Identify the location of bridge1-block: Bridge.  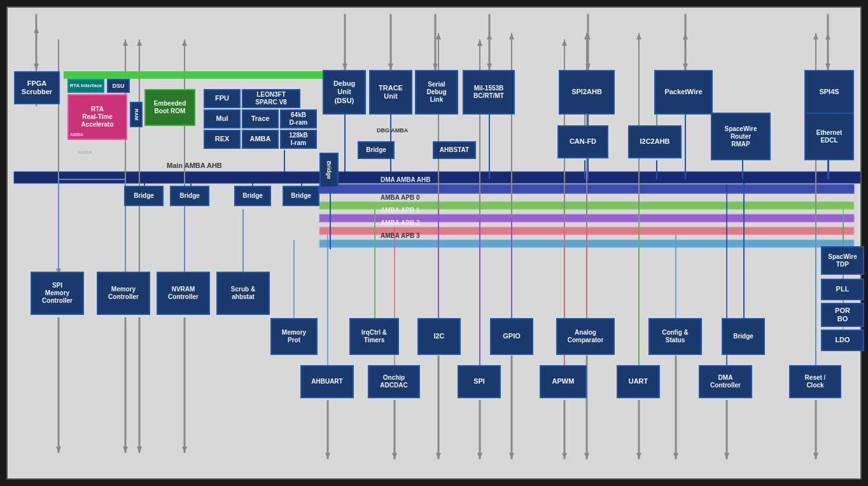
(144, 196).